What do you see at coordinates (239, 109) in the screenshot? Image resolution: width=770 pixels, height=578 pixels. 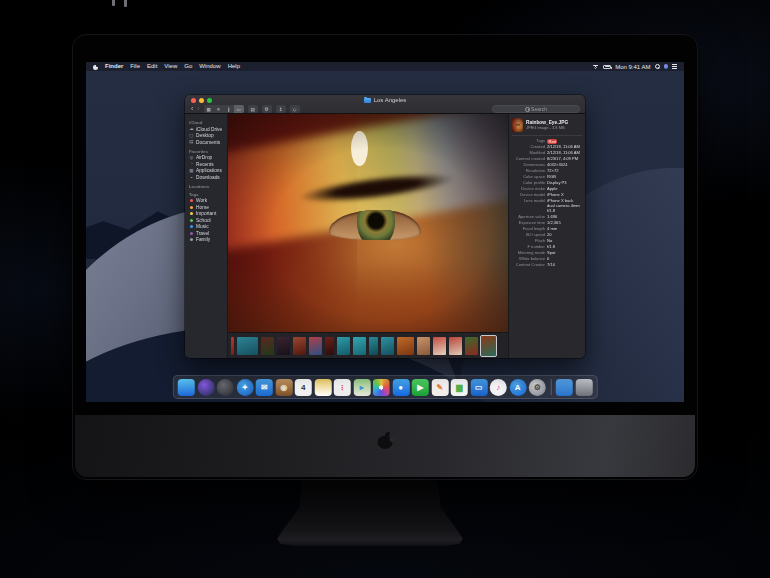 I see `gallery-view-button: ▭` at bounding box center [239, 109].